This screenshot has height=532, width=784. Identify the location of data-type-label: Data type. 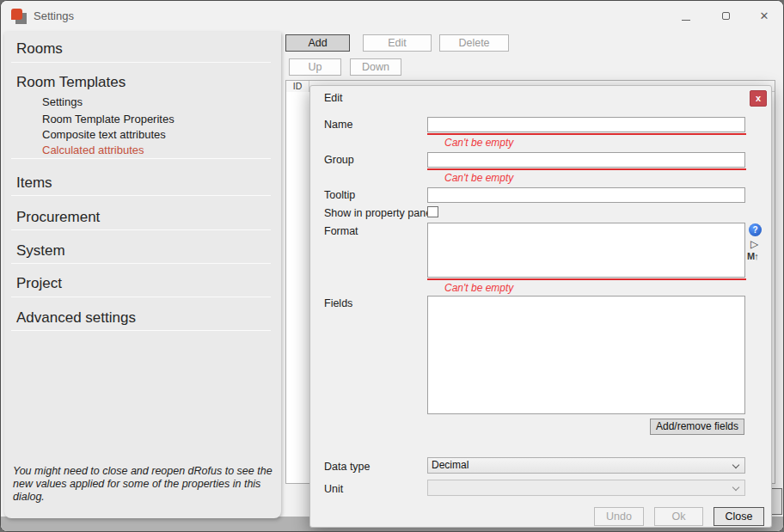
(347, 467).